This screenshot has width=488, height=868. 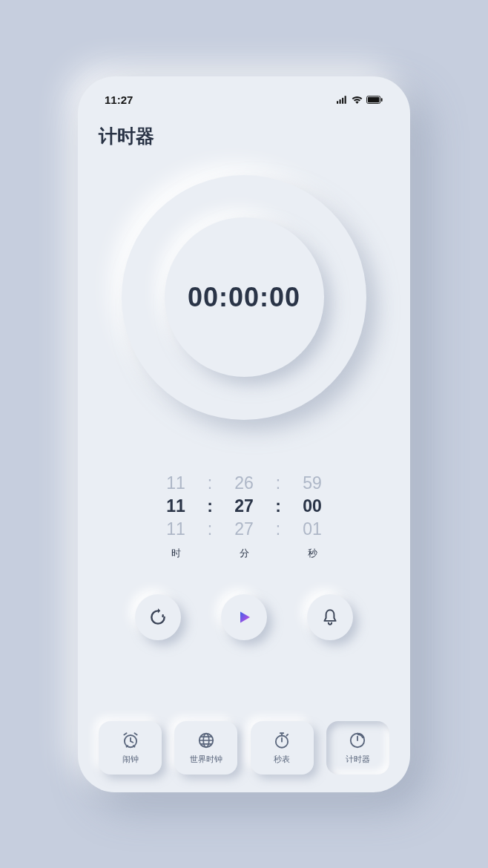 I want to click on nav-item-alarm: 闹钟, so click(x=131, y=748).